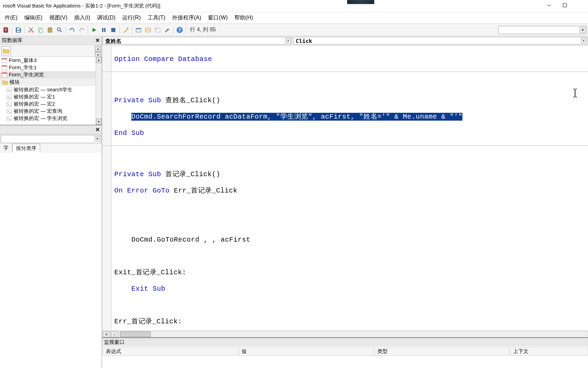 This screenshot has height=368, width=588. Describe the element at coordinates (51, 97) in the screenshot. I see `tree-item-module: 被转换的宏 — 宏1` at that location.